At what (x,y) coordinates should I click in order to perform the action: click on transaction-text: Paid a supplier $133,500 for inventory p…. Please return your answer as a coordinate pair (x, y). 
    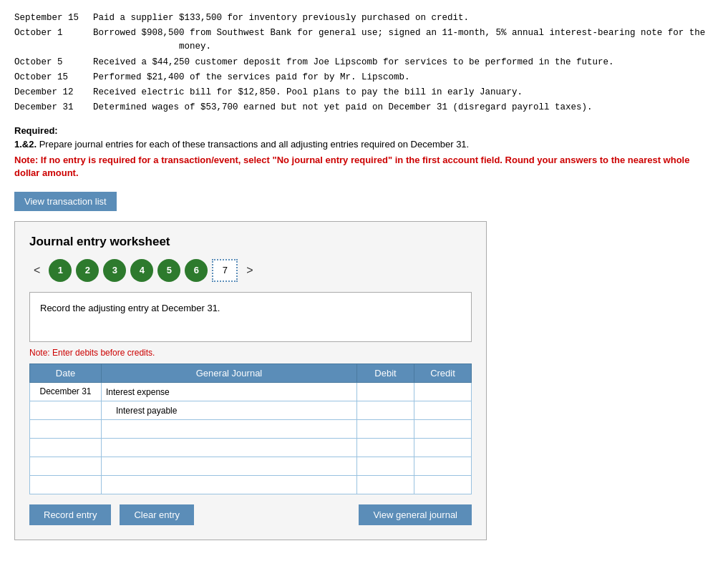
    Looking at the image, I should click on (404, 19).